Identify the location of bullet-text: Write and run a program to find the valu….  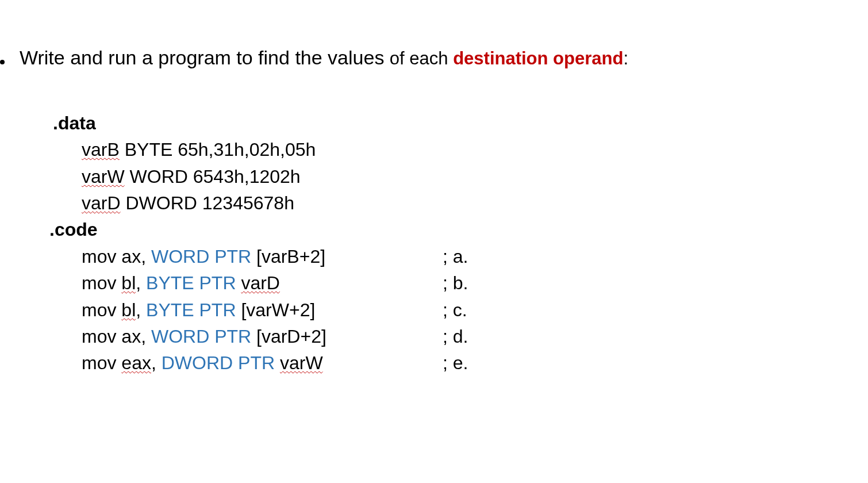
(324, 57).